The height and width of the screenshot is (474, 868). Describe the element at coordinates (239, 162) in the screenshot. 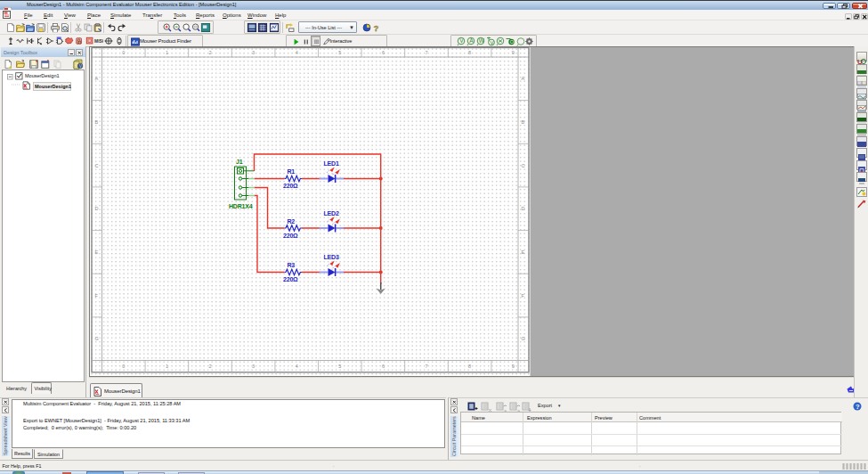

I see `svg-text: J1` at that location.